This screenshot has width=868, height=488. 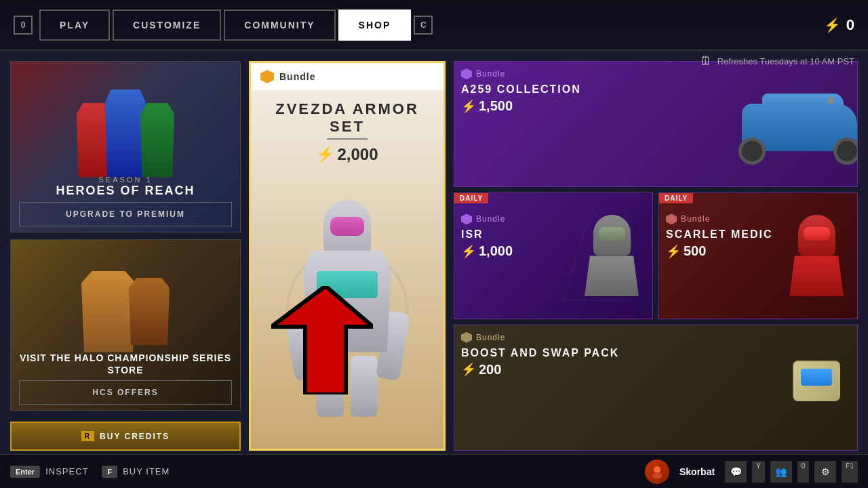 I want to click on featured-price-value: 2,000, so click(x=357, y=155).